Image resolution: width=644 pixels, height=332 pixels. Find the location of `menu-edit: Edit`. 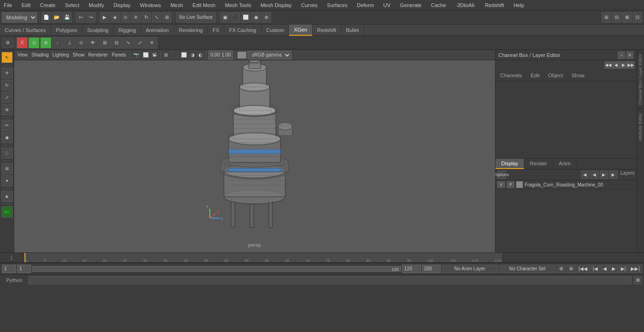

menu-edit: Edit is located at coordinates (26, 5).